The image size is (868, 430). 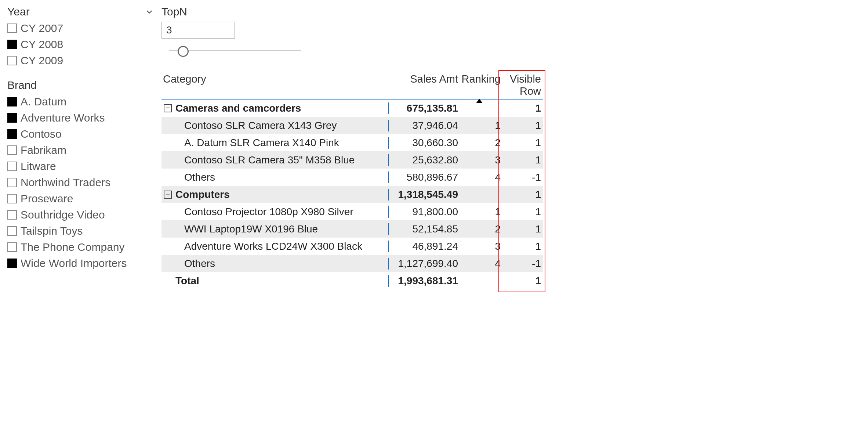 What do you see at coordinates (81, 134) in the screenshot?
I see `brand-item: Contoso` at bounding box center [81, 134].